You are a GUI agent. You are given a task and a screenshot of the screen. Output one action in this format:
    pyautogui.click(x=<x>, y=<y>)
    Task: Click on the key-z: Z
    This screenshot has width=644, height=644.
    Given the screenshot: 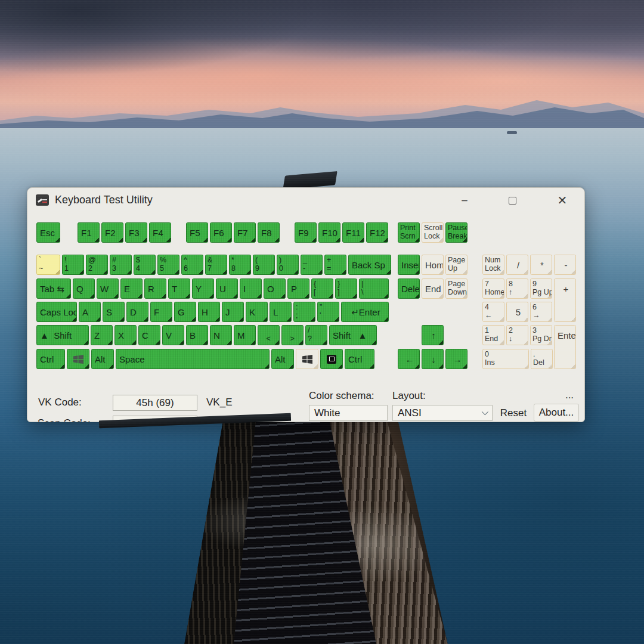 What is the action you would take?
    pyautogui.click(x=101, y=335)
    